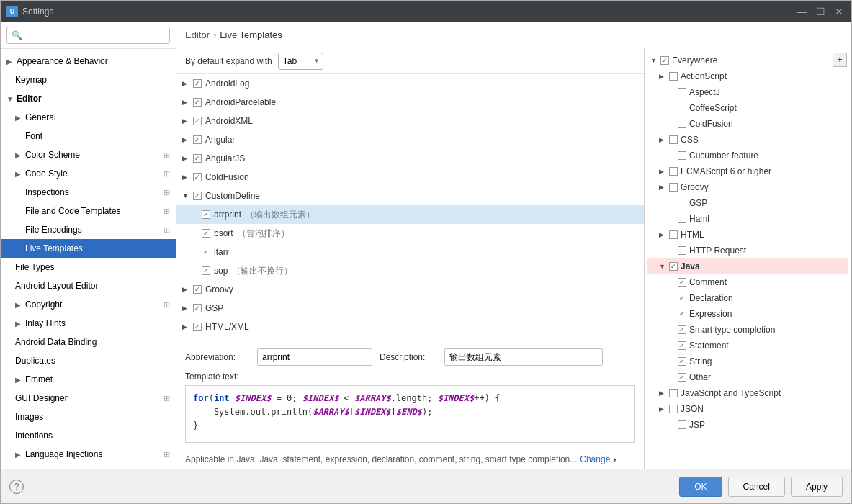 This screenshot has width=852, height=504. Describe the element at coordinates (748, 251) in the screenshot. I see `ctx-httprequest: ▶ HTTP Request` at that location.